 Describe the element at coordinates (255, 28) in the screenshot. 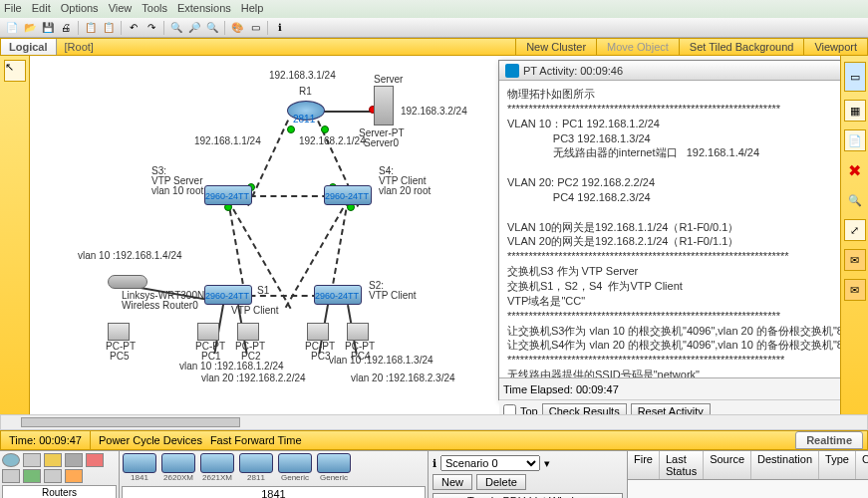

I see `dialog-icon: ▭` at that location.